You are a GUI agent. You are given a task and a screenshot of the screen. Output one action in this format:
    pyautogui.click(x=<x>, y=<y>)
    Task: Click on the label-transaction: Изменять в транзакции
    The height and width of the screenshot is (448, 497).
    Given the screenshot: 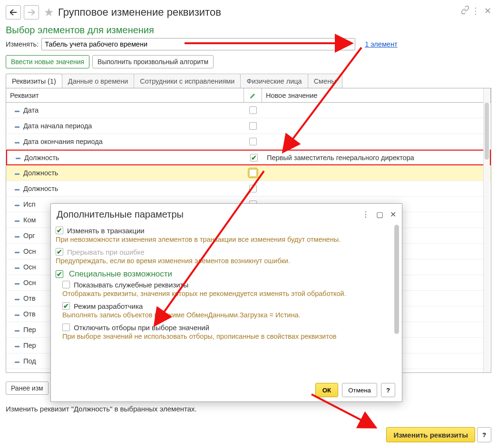 What is the action you would take?
    pyautogui.click(x=106, y=231)
    